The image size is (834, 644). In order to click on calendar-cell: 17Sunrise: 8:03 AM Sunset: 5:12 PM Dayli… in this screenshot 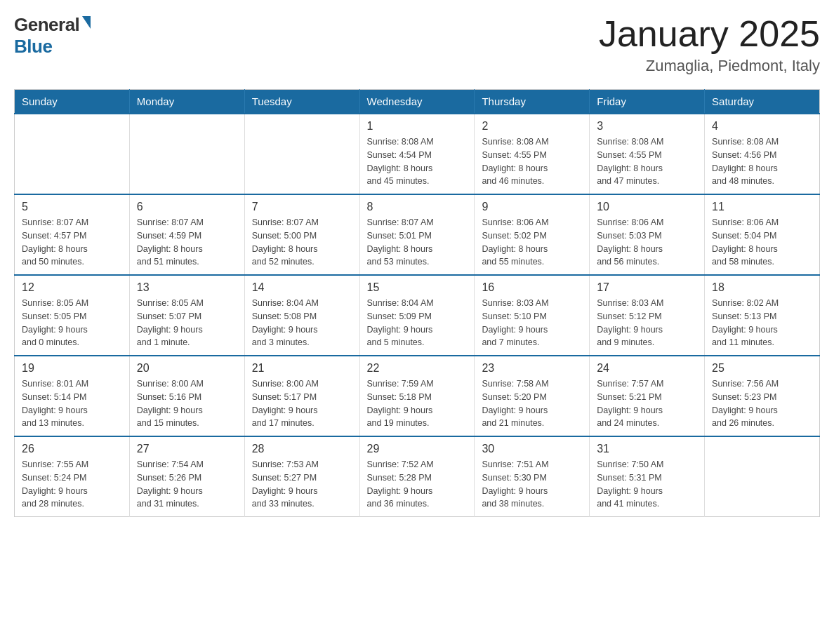, I will do `click(647, 316)`.